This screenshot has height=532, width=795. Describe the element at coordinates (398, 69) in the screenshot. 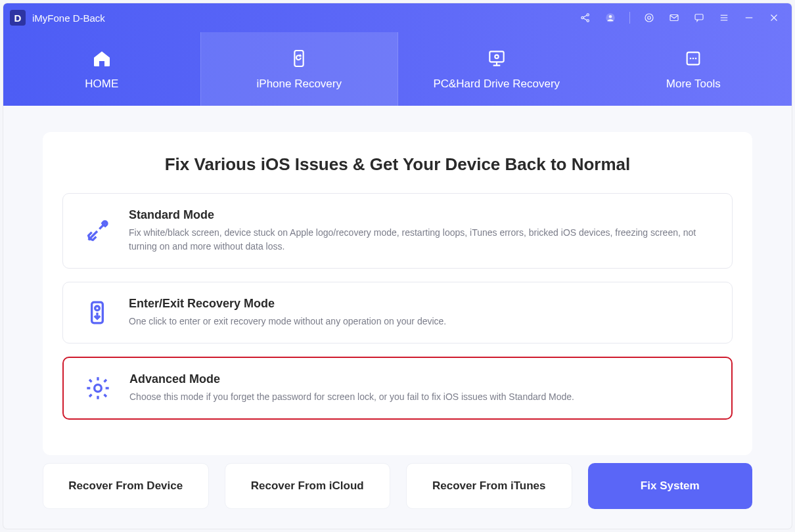

I see `top-nav: HOME iPhone Recovery PC&Hard Drive Recov…` at that location.